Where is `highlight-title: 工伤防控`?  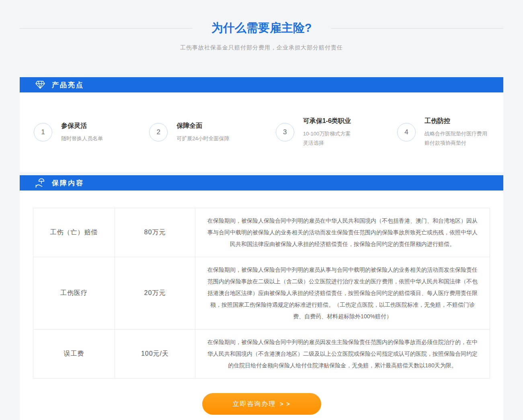 highlight-title: 工伤防控 is located at coordinates (456, 121).